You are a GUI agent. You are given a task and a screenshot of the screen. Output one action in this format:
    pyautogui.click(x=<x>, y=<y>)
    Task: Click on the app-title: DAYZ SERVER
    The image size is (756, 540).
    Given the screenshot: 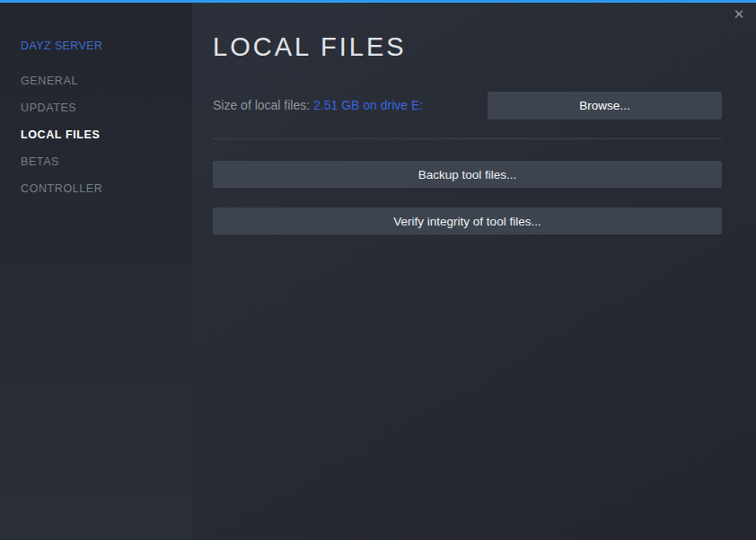 What is the action you would take?
    pyautogui.click(x=61, y=46)
    